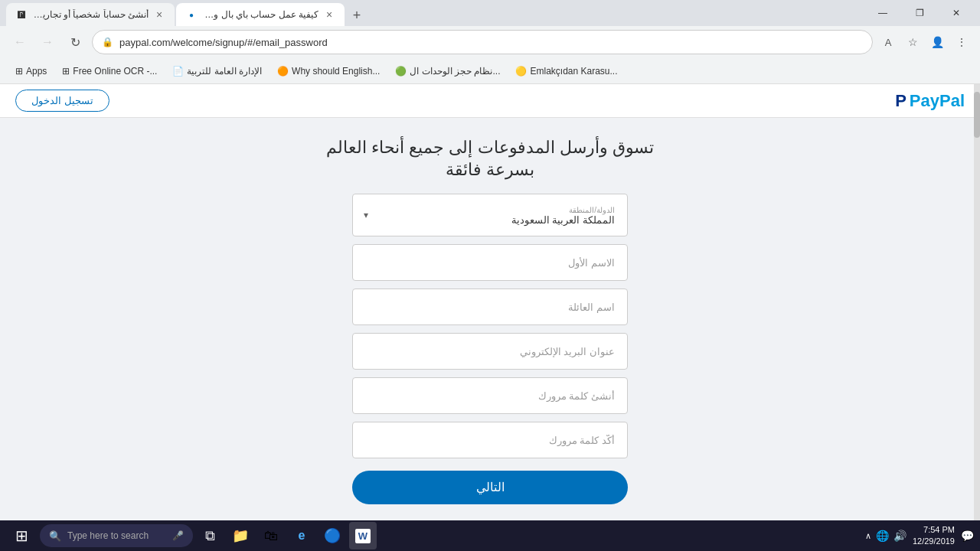  What do you see at coordinates (363, 536) in the screenshot?
I see `word-icon: W` at bounding box center [363, 536].